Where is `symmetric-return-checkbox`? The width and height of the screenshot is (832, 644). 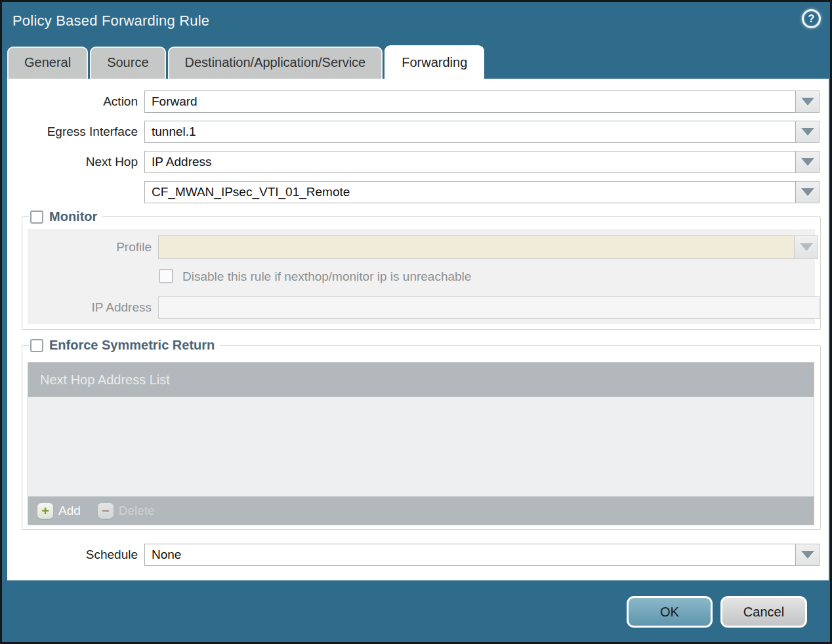 symmetric-return-checkbox is located at coordinates (37, 346).